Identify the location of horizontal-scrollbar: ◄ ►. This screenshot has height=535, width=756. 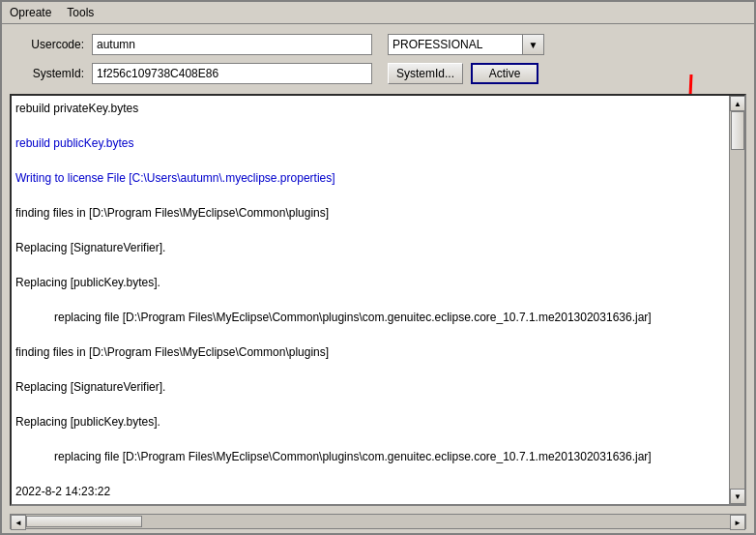
(378, 521).